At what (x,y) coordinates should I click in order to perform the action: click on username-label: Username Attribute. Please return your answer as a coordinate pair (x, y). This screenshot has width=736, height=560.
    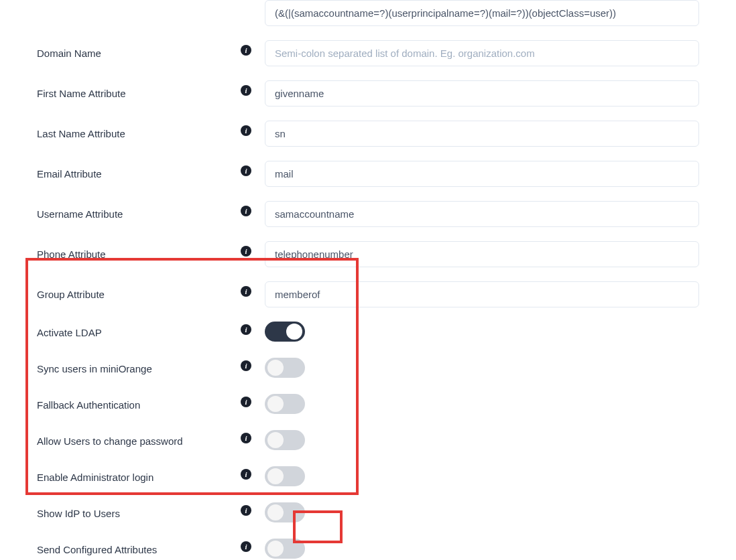
    Looking at the image, I should click on (80, 214).